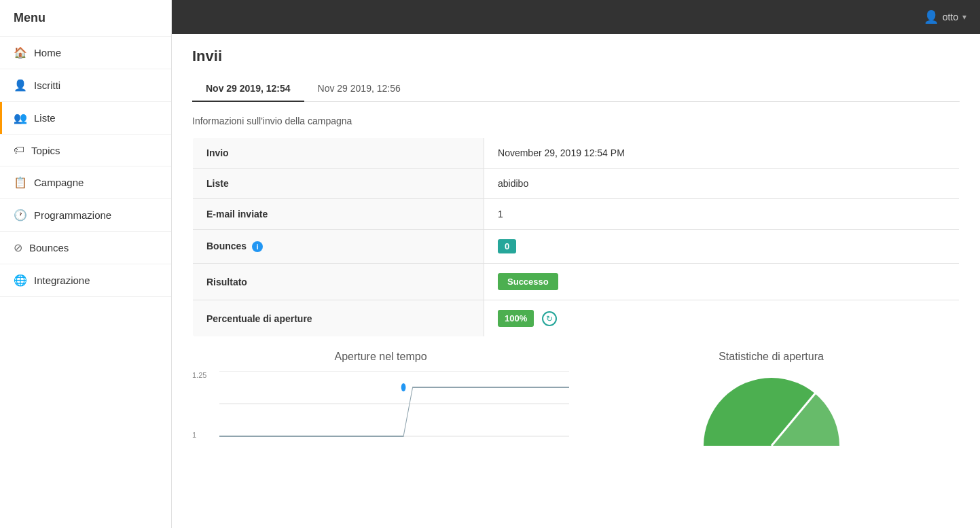  What do you see at coordinates (45, 118) in the screenshot?
I see `sidebar-label-liste: Liste` at bounding box center [45, 118].